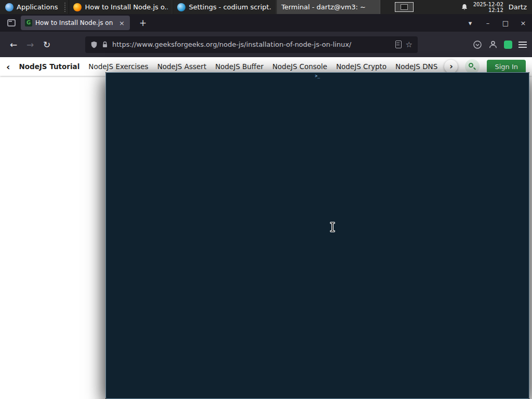 The image size is (532, 399). I want to click on sign-in-button: Sign In, so click(506, 66).